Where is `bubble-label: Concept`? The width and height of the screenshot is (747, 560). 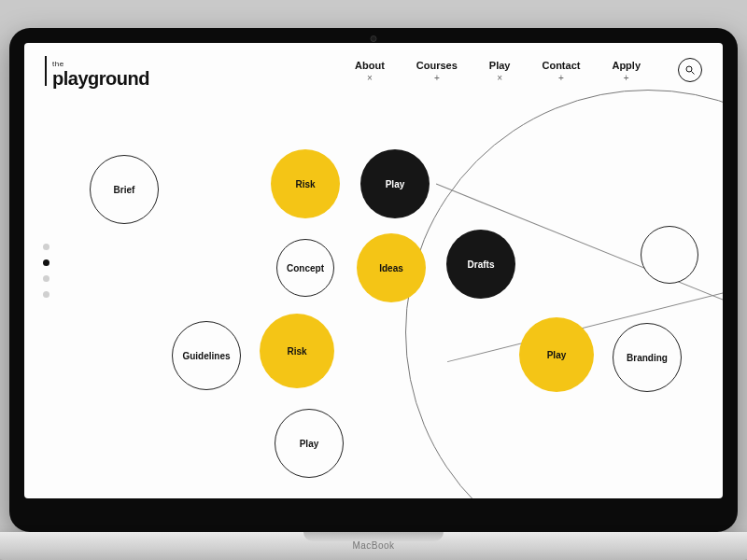
bubble-label: Concept is located at coordinates (305, 269).